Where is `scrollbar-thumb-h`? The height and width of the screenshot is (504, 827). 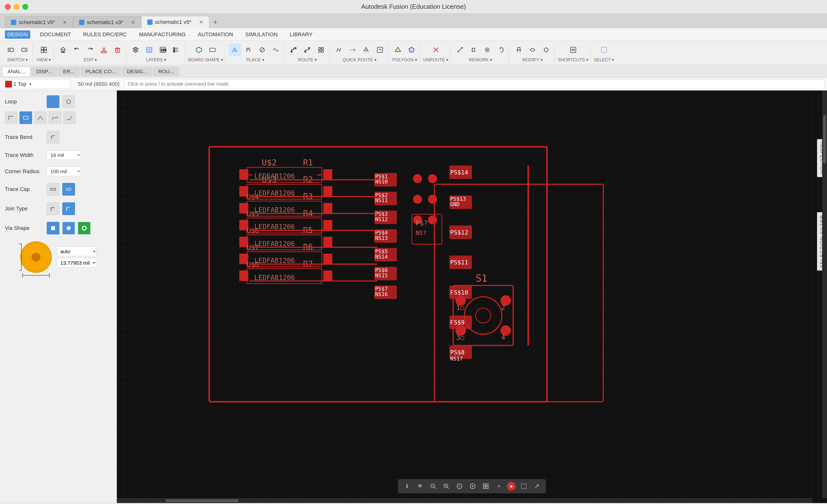
scrollbar-thumb-h is located at coordinates (202, 501).